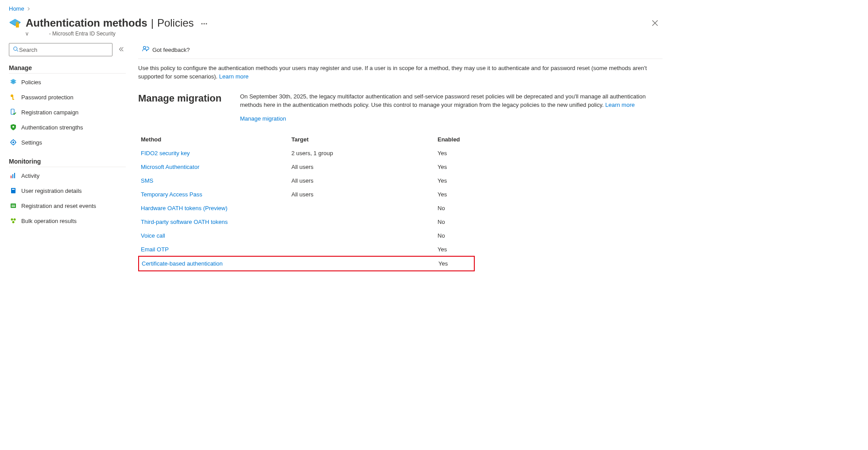 This screenshot has height=450, width=868. Describe the element at coordinates (306, 202) in the screenshot. I see `methods-table: Method Target Enabled FIDO2 security key…` at that location.